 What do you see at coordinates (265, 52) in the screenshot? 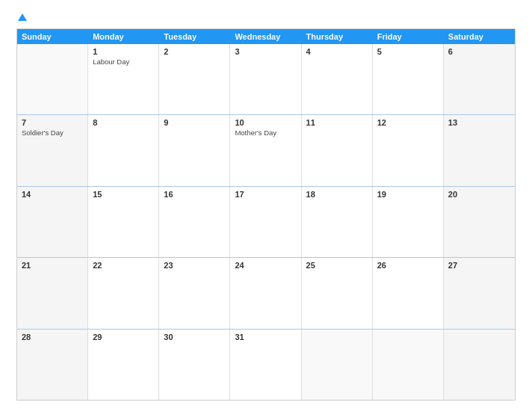
I see `day-number: 3` at bounding box center [265, 52].